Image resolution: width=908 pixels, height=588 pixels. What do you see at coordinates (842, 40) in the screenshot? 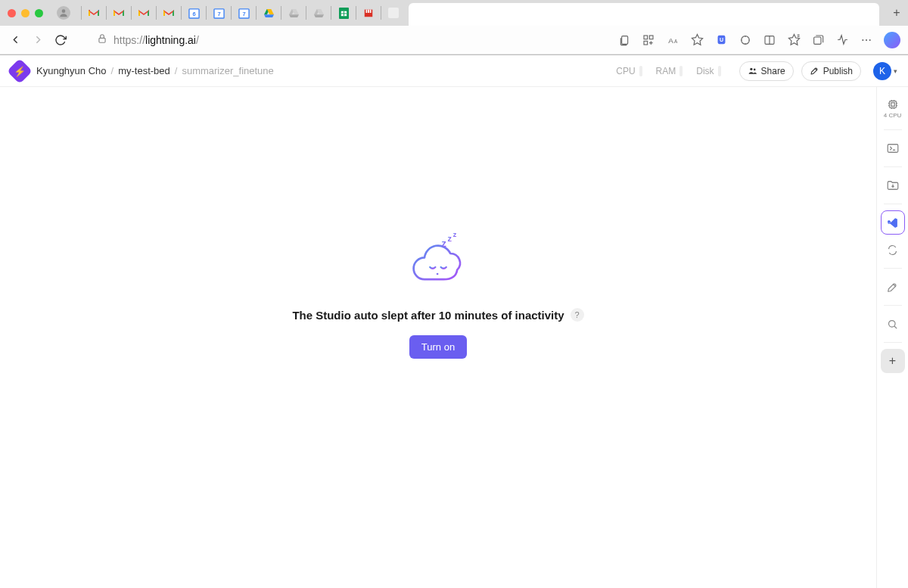
I see `performance-icon` at bounding box center [842, 40].